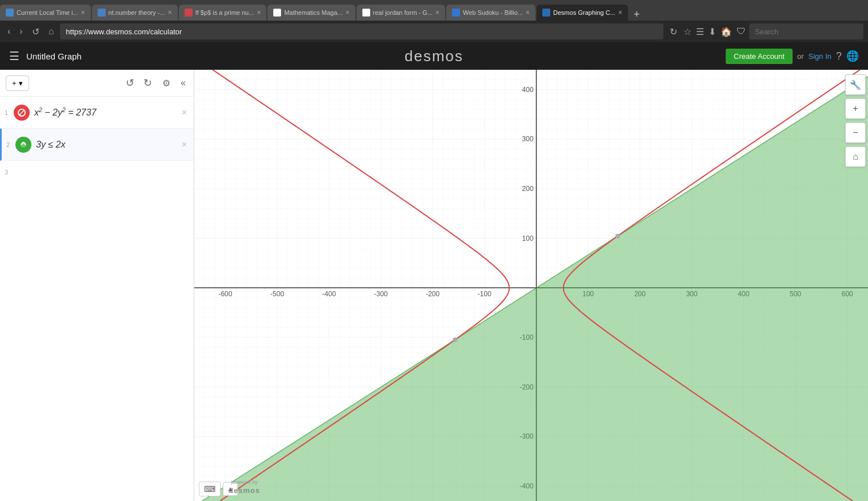 This screenshot has width=868, height=501. I want to click on graph-controls: 🔧 + − ⌂, so click(855, 121).